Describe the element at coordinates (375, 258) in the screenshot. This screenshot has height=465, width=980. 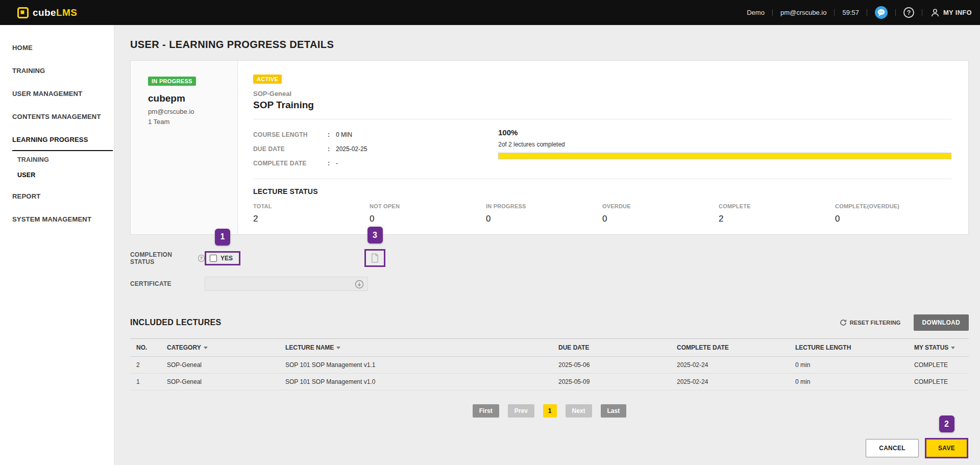
I see `document-icon` at that location.